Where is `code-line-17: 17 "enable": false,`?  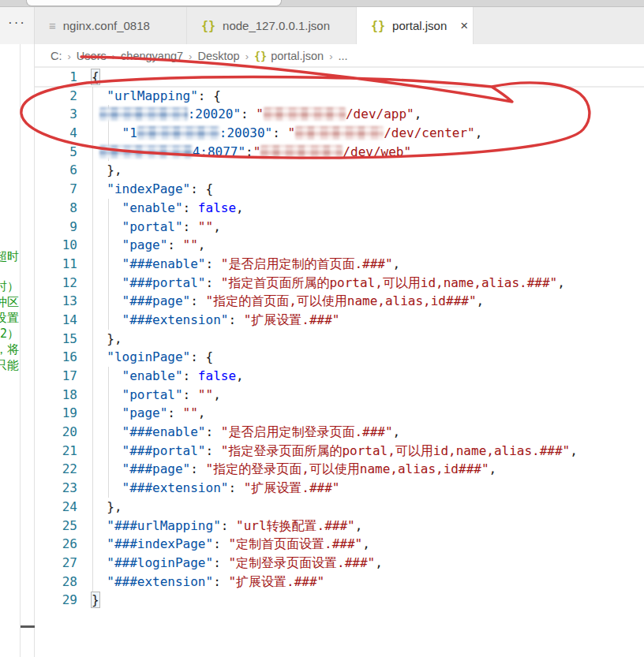 code-line-17: 17 "enable": false, is located at coordinates (339, 376).